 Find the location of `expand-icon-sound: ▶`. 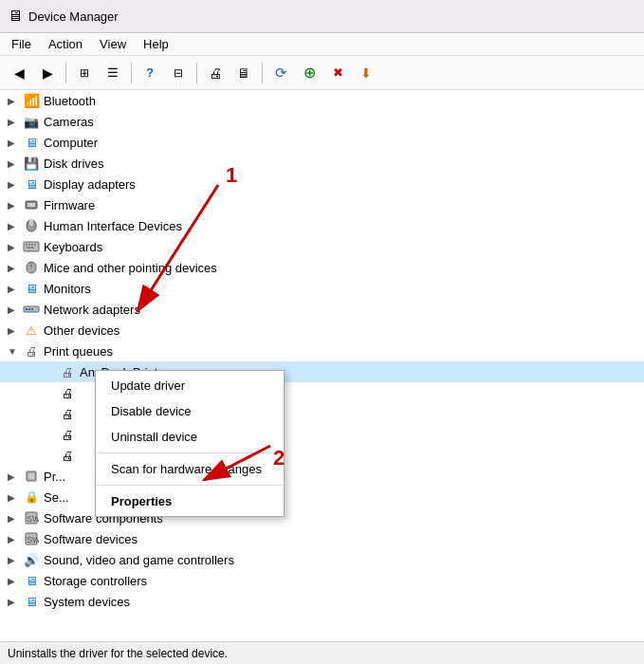

expand-icon-sound: ▶ is located at coordinates (15, 560).